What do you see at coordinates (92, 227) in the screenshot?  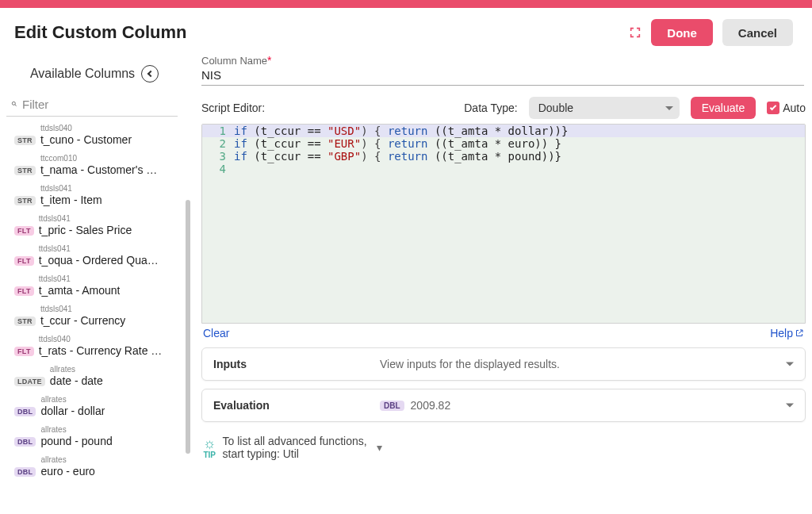 I see `column-list-item: FLTttdsls041t_pric - Sales Price` at bounding box center [92, 227].